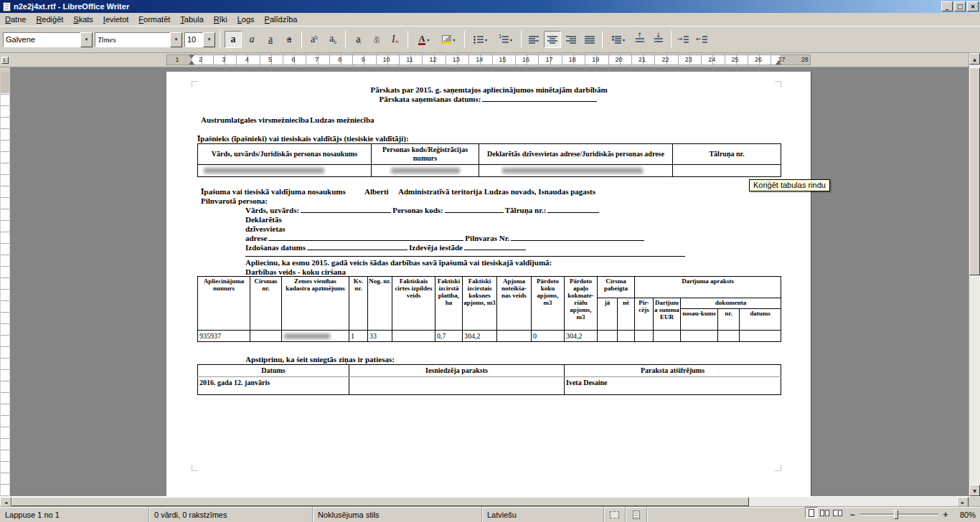  What do you see at coordinates (358, 39) in the screenshot?
I see `shadow-button: a` at bounding box center [358, 39].